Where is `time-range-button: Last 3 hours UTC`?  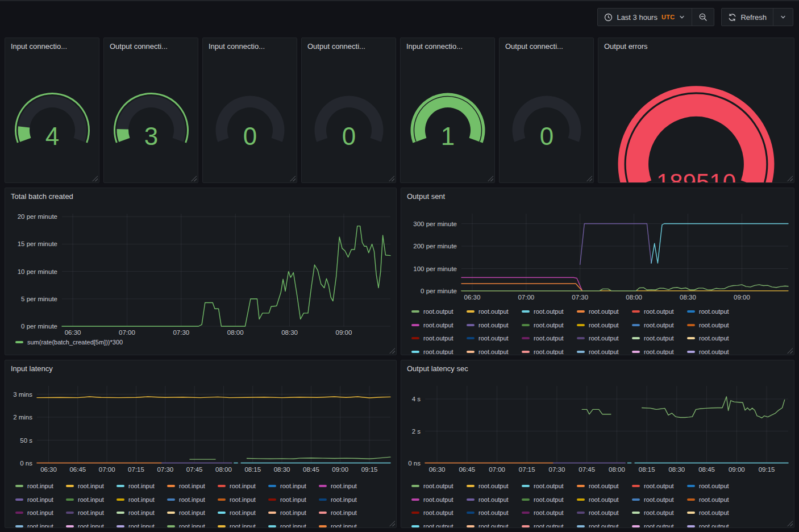 time-range-button: Last 3 hours UTC is located at coordinates (644, 17).